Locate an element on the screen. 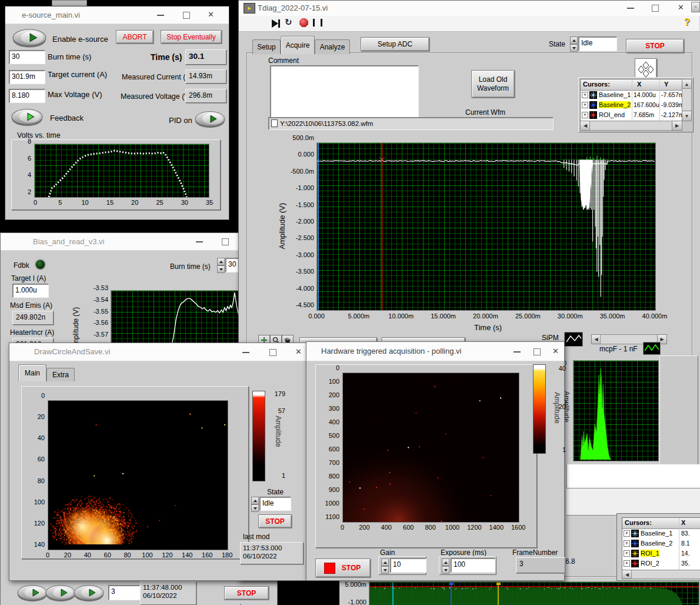  cursor-name: ROI_2 is located at coordinates (650, 563).